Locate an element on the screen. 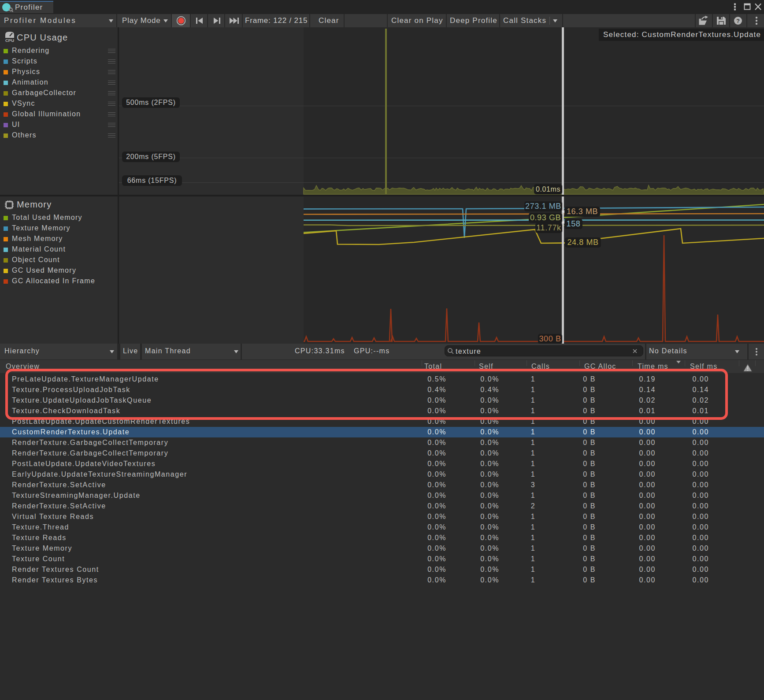 The height and width of the screenshot is (700, 764). svg-text: CPU is located at coordinates (10, 40).